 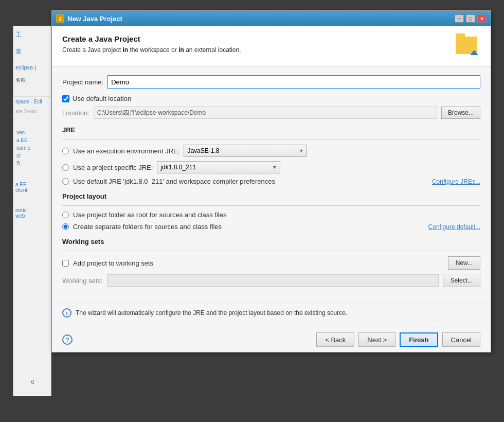 What do you see at coordinates (272, 139) in the screenshot?
I see `jre-divider` at bounding box center [272, 139].